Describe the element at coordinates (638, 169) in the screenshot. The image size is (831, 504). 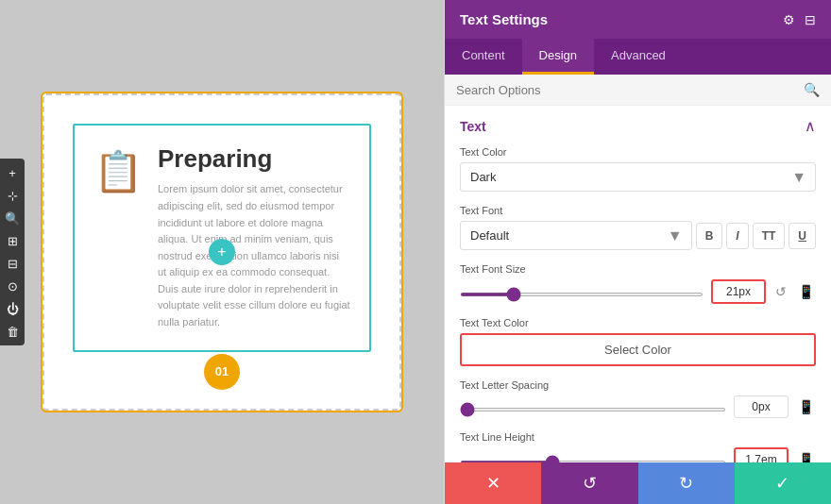
I see `text-color-field: Text Color Dark ▼` at that location.